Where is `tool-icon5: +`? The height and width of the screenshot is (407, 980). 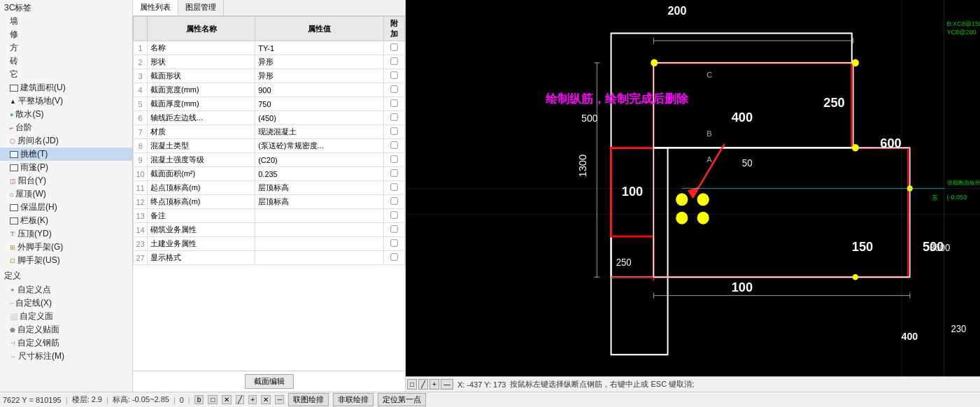 tool-icon5: + is located at coordinates (253, 400).